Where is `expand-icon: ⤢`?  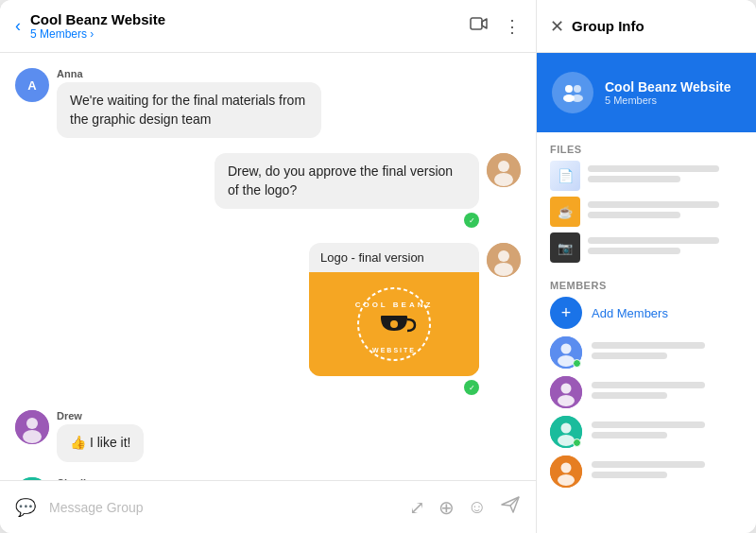
expand-icon: ⤢ is located at coordinates (418, 507).